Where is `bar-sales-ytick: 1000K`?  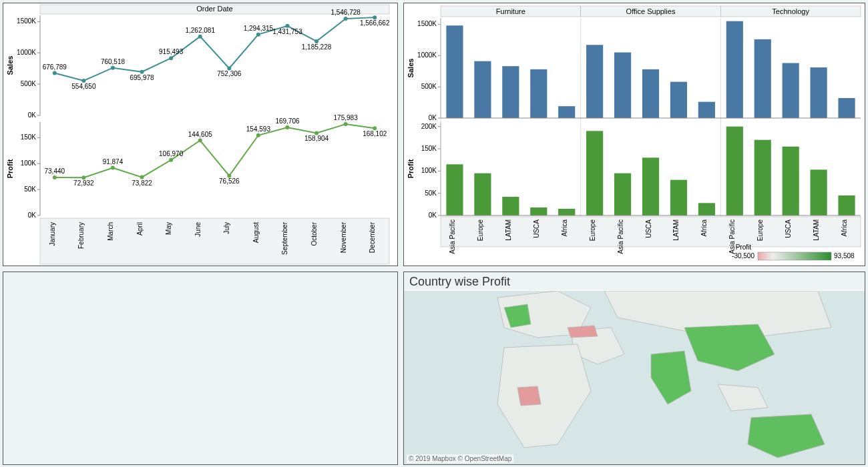 bar-sales-ytick: 1000K is located at coordinates (427, 55).